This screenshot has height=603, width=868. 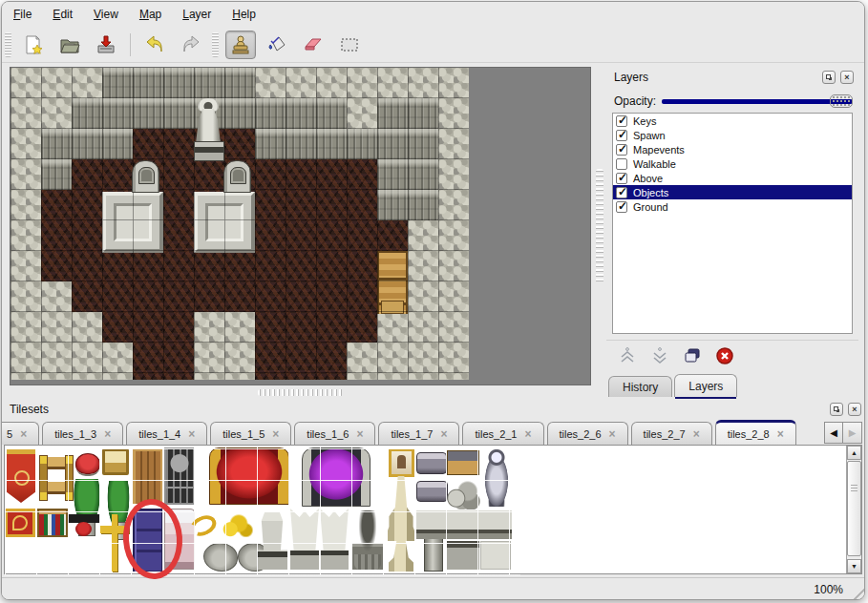 I want to click on save-button, so click(x=106, y=45).